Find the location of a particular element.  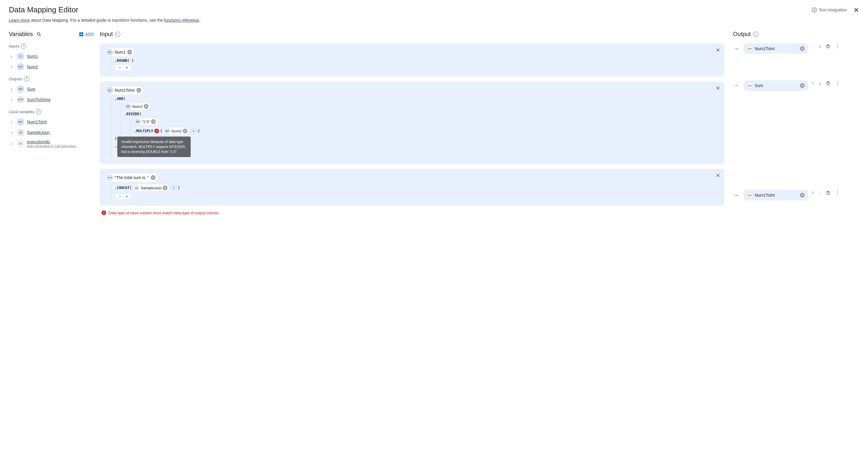

output-pill: INT Sum ✕ is located at coordinates (776, 86).